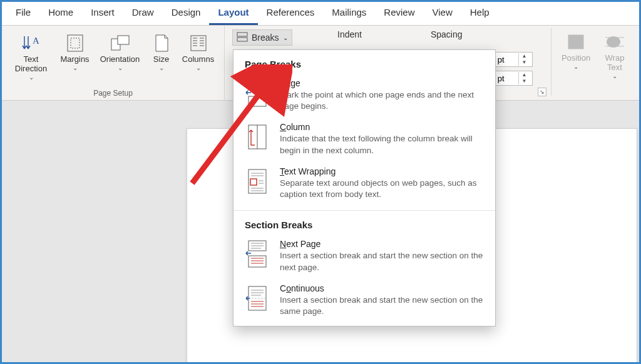  I want to click on menu-item-continuous-section-break: Continuous Insert a section break and st…, so click(364, 301).